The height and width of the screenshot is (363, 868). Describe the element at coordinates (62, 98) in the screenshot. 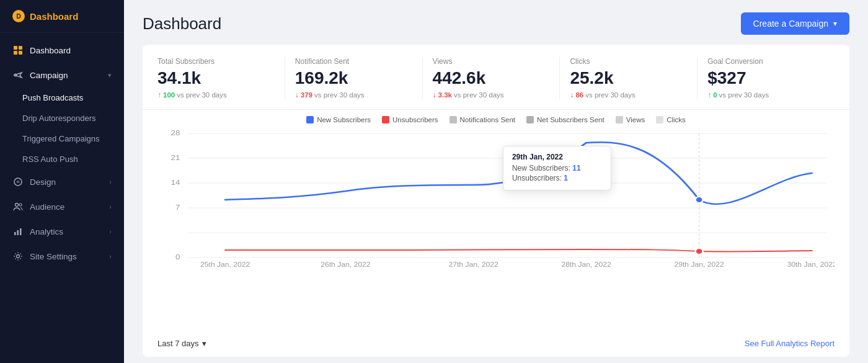

I see `sidebar-item-push-broadcasts: Push Broadcasts` at that location.